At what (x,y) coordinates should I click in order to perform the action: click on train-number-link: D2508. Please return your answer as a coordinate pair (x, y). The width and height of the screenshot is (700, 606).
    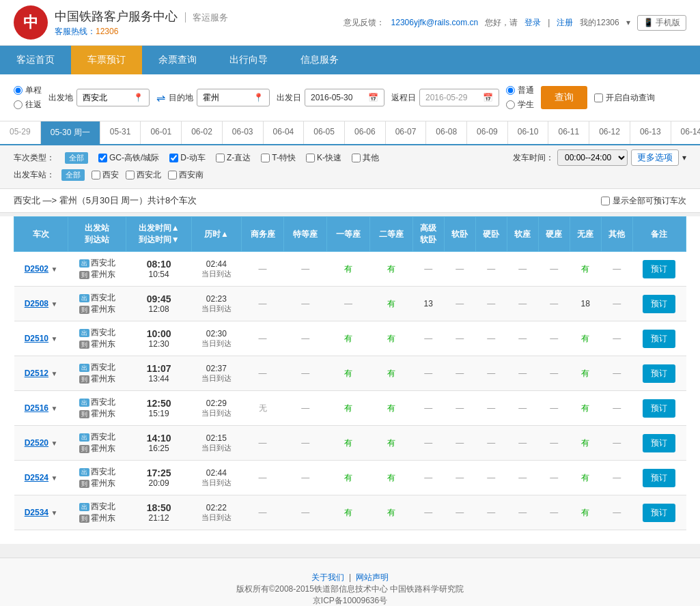
    Looking at the image, I should click on (37, 304).